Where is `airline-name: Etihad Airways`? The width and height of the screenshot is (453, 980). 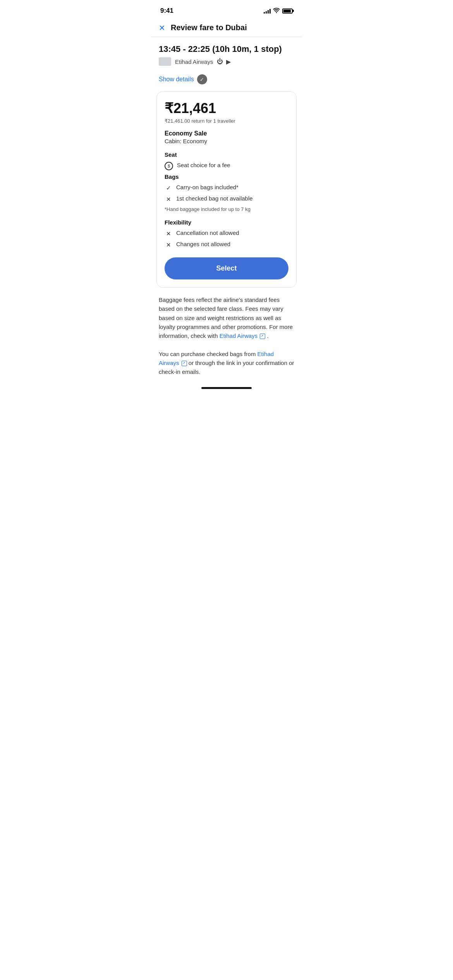 airline-name: Etihad Airways is located at coordinates (194, 62).